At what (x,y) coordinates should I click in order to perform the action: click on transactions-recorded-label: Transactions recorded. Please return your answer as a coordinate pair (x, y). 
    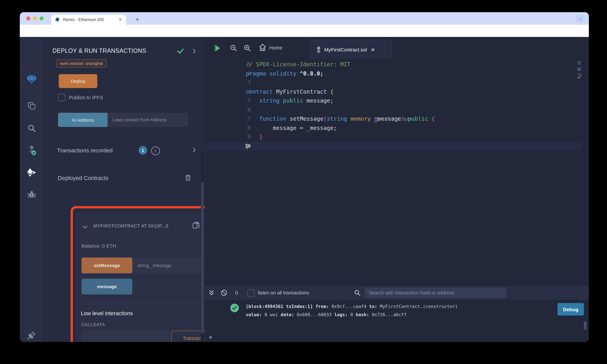
    Looking at the image, I should click on (85, 151).